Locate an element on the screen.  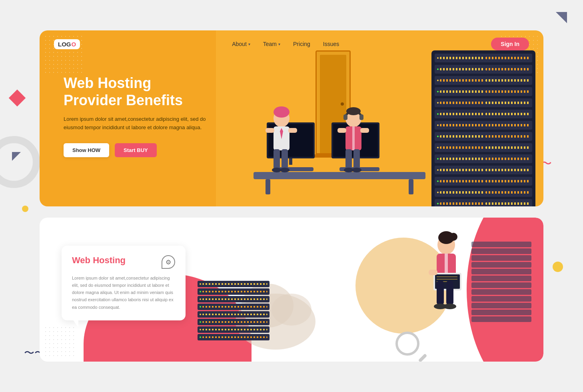
gear-icon: ⚙ is located at coordinates (168, 262).